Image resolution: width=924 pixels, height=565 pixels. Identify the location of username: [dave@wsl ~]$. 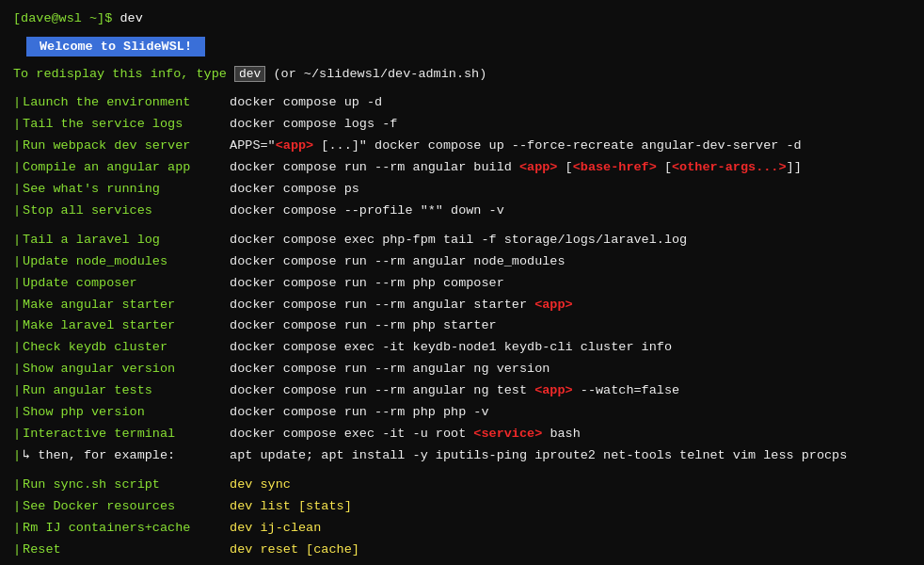
(62, 19).